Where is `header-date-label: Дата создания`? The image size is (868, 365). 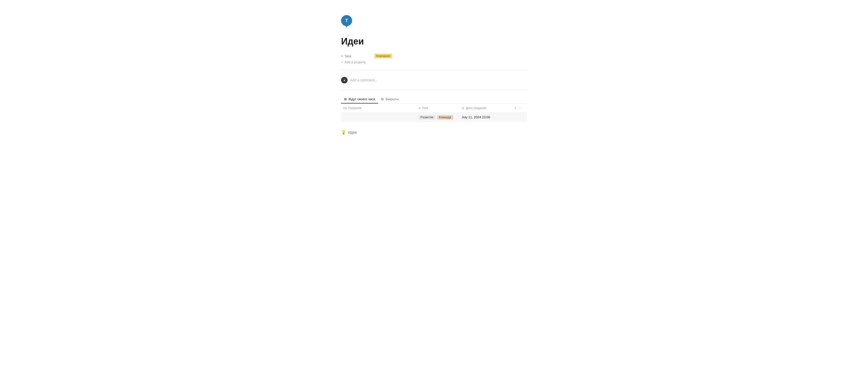
header-date-label: Дата создания is located at coordinates (476, 108).